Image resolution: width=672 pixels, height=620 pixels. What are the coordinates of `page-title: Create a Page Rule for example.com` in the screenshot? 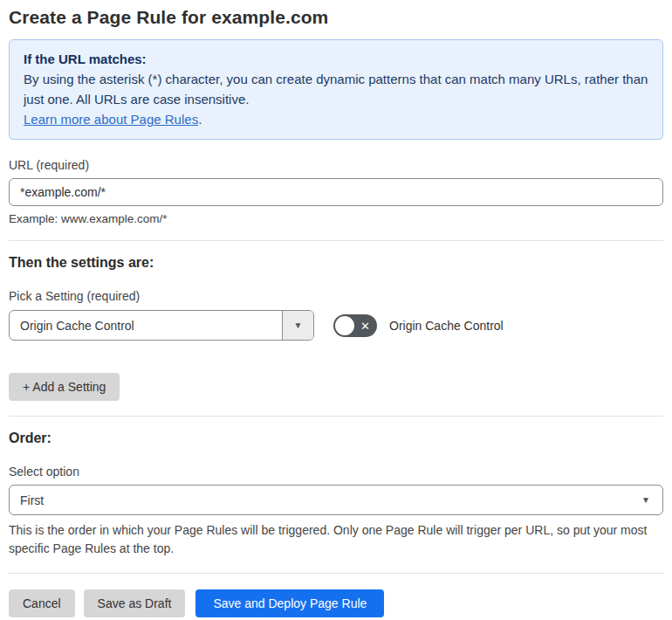 It's located at (336, 17).